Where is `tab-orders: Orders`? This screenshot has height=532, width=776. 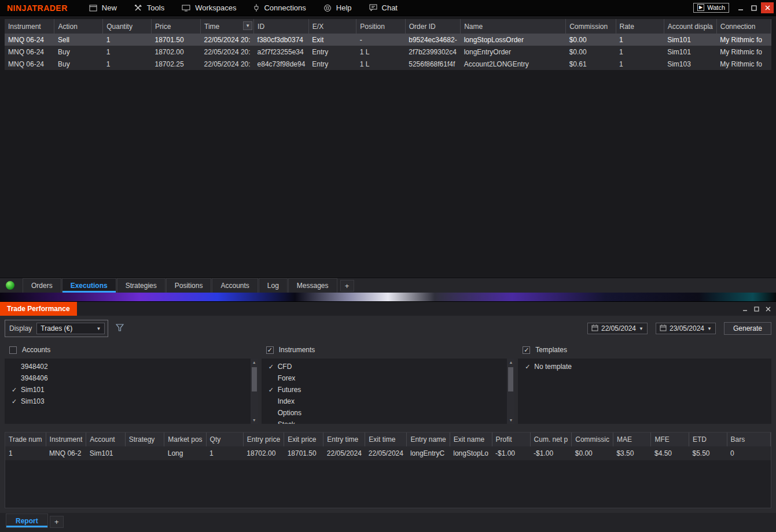
tab-orders: Orders is located at coordinates (42, 286).